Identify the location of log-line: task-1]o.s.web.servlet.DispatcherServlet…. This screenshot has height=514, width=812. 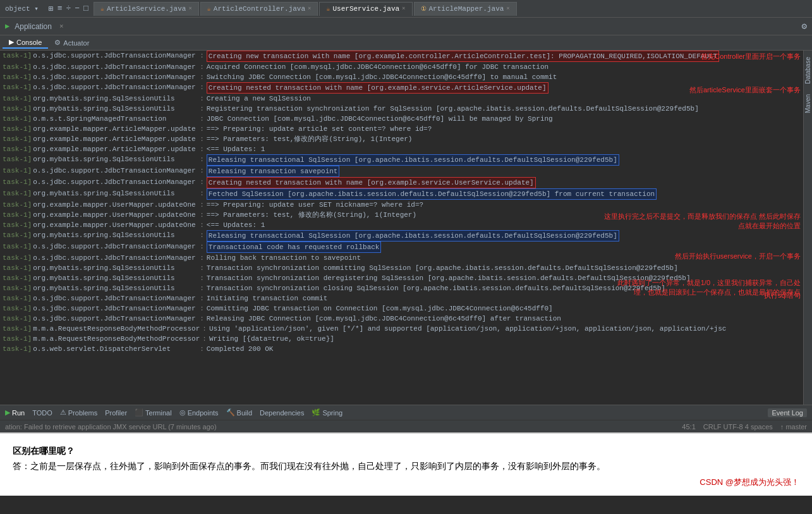
(406, 349).